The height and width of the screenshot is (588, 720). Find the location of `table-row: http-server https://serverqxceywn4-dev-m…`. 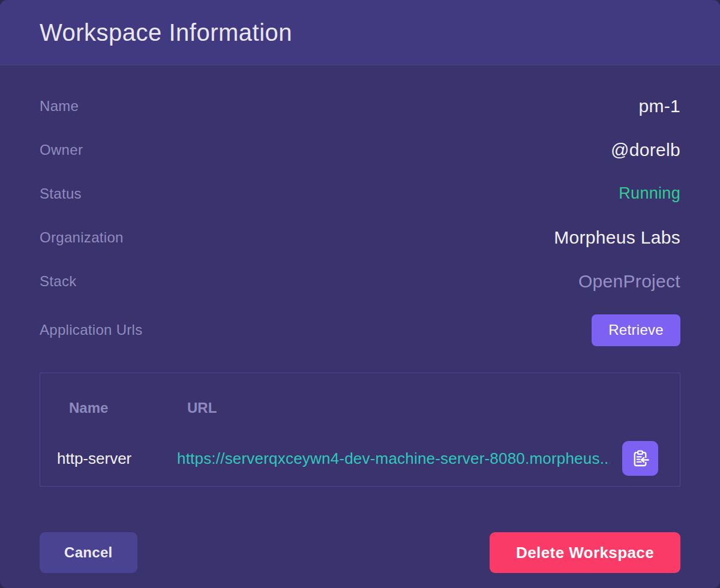

table-row: http-server https://serverqxceywn4-dev-m… is located at coordinates (360, 458).